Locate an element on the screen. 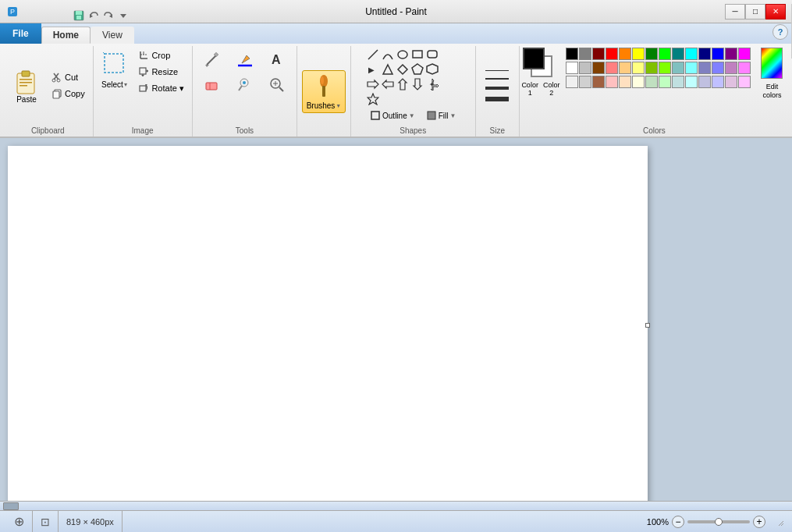  help-button: ? is located at coordinates (780, 32).